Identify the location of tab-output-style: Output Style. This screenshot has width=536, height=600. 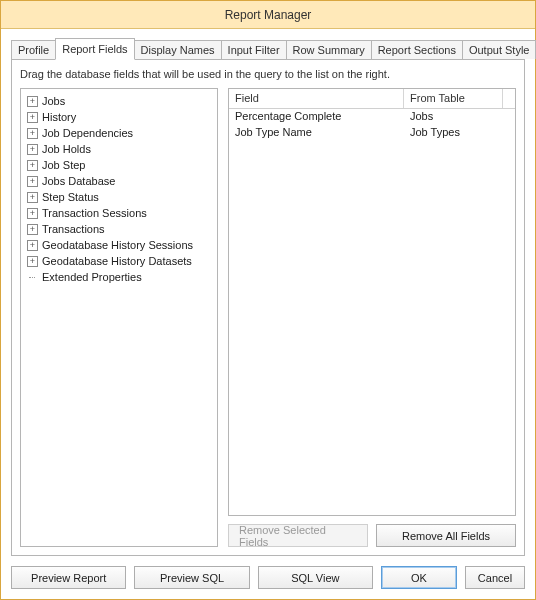
(499, 50).